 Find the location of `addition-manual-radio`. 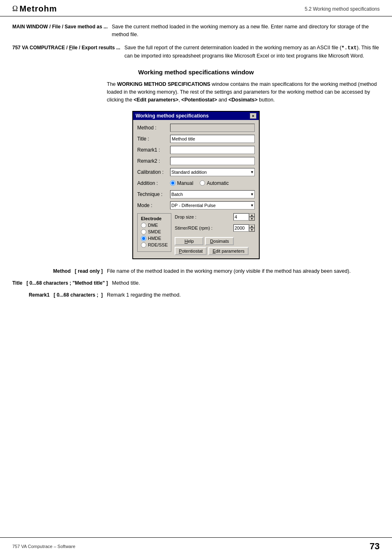

addition-manual-radio is located at coordinates (173, 183).